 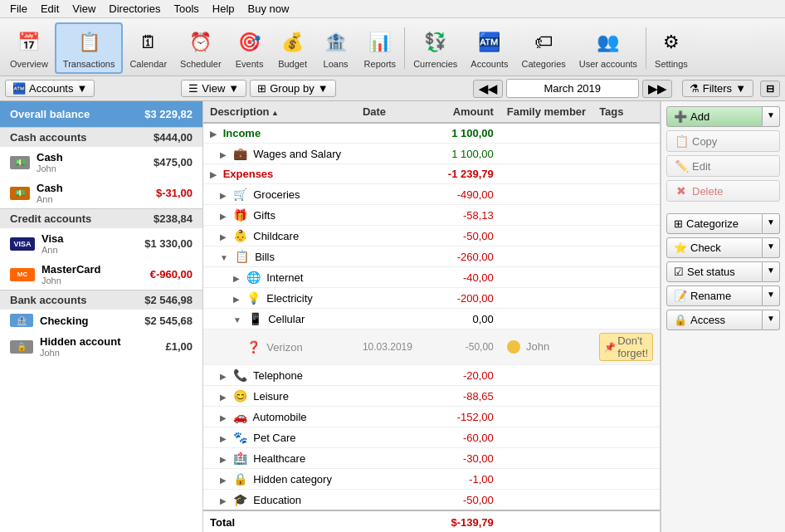 I want to click on toolbar-budget: 💰 Budget, so click(x=293, y=48).